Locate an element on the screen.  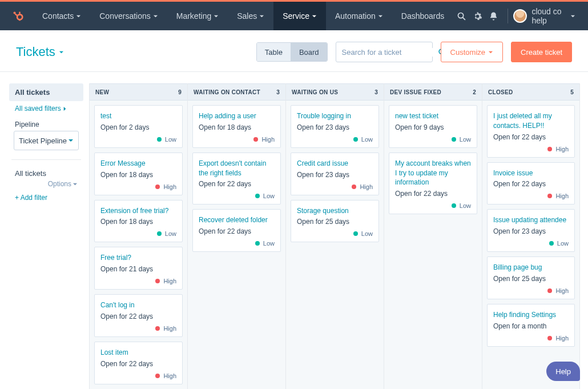
ticket-title: Billing page bug is located at coordinates (531, 267).